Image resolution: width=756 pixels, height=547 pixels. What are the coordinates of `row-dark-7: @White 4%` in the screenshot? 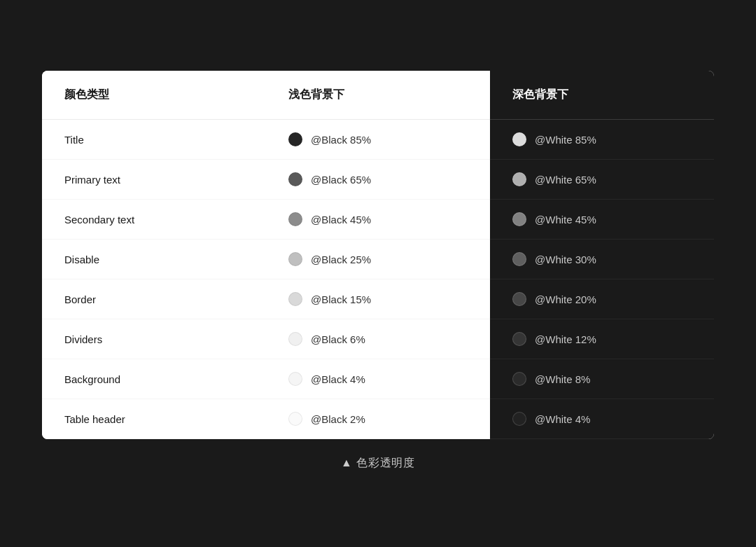 It's located at (602, 419).